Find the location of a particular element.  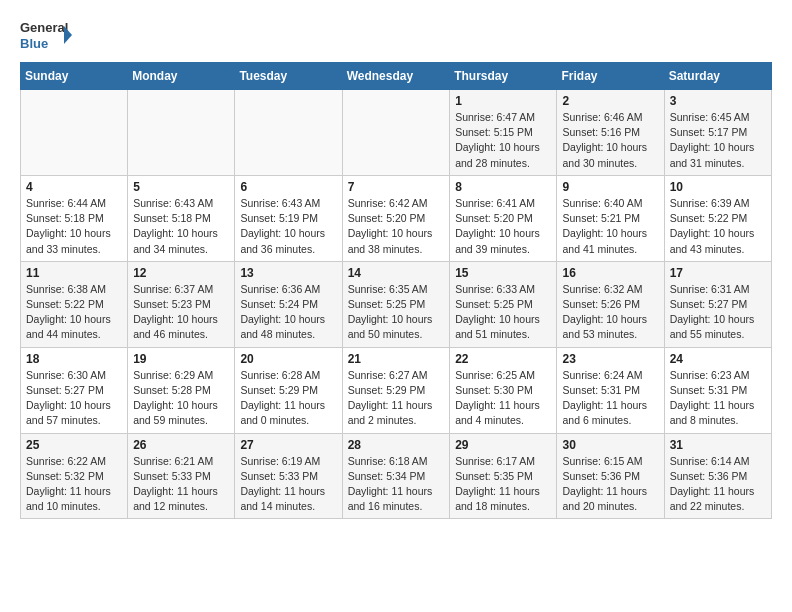

day-number: 28 is located at coordinates (396, 445).